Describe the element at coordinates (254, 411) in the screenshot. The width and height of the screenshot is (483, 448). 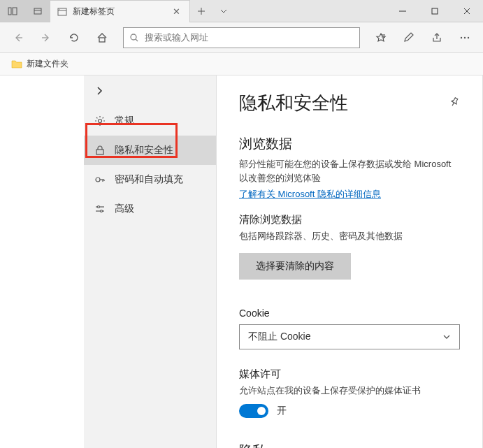
I see `media-toggle` at that location.